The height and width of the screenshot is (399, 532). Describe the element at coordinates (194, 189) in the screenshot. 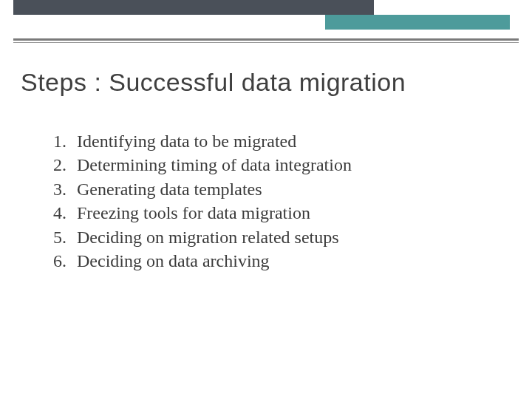

I see `list-item: 3. Generating data templates` at that location.